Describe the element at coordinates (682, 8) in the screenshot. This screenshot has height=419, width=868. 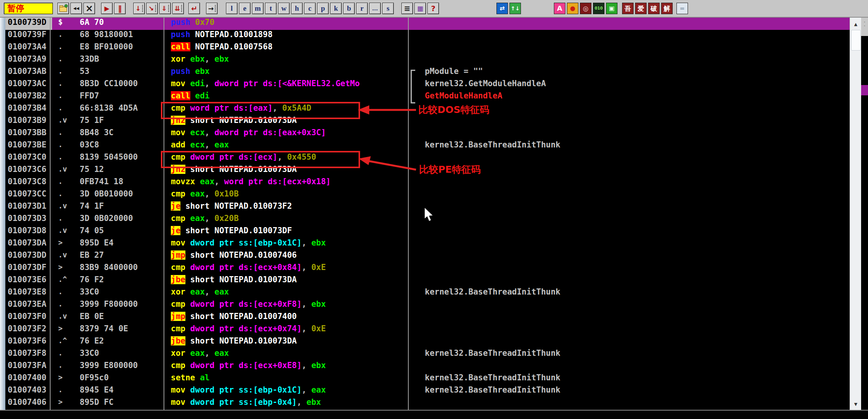
I see `plugin-blank-button: =` at that location.